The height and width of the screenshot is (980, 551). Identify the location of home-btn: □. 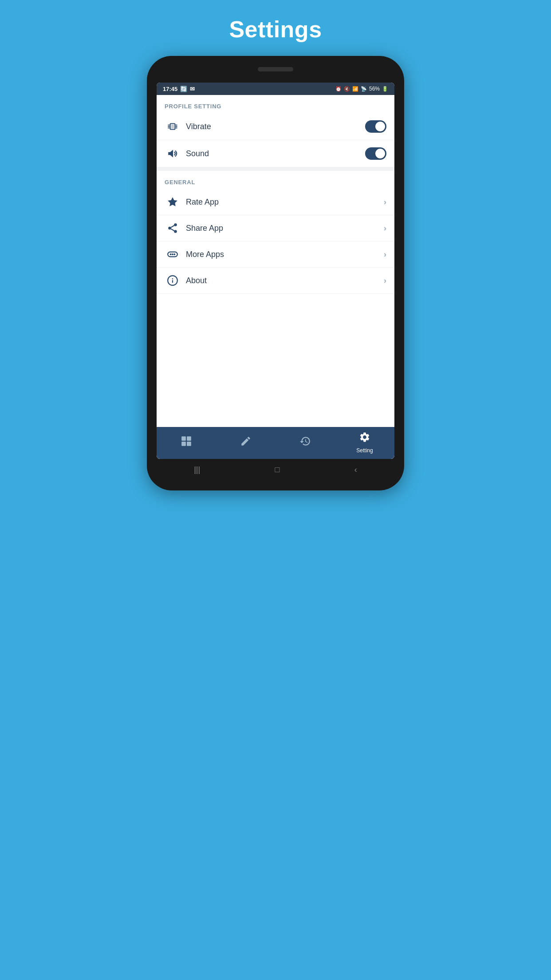
(278, 470).